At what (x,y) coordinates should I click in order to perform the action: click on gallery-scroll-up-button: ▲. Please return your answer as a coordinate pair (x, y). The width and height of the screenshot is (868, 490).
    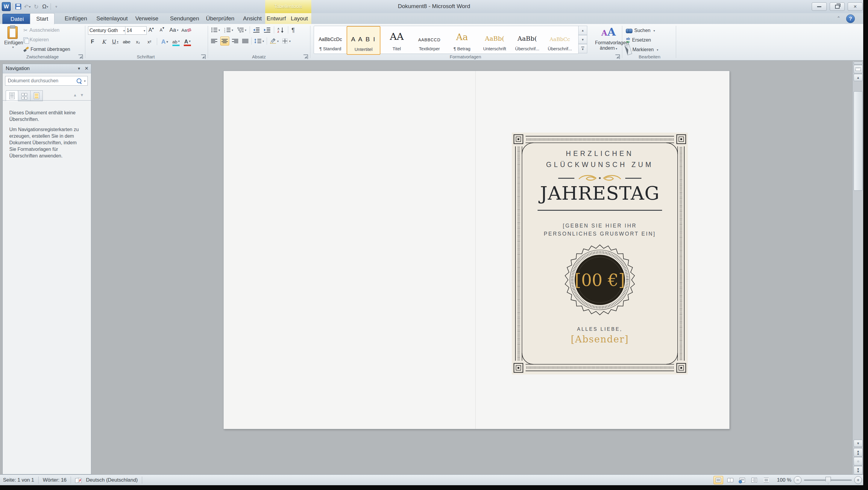
    Looking at the image, I should click on (583, 30).